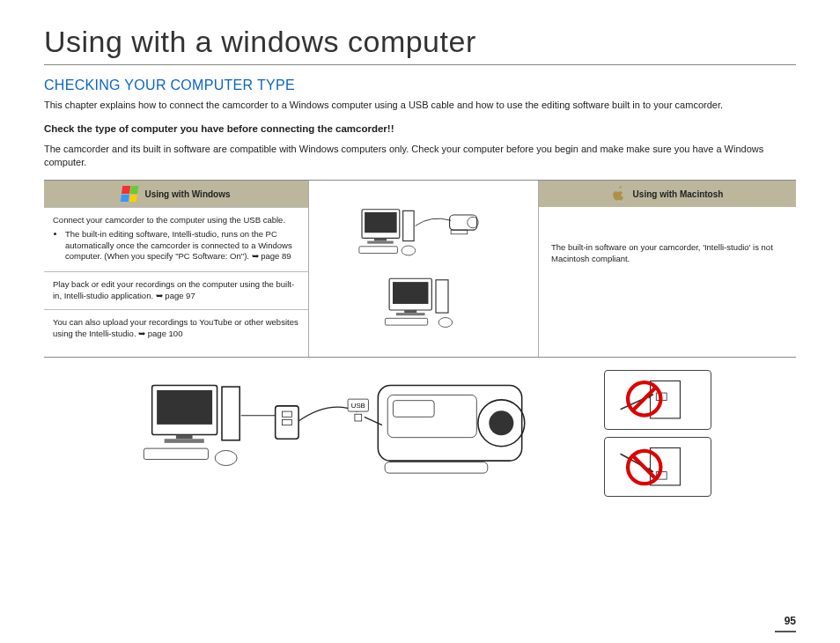 This screenshot has width=840, height=643. I want to click on windows-column: Using with Windows Connect your camcorde…, so click(176, 269).